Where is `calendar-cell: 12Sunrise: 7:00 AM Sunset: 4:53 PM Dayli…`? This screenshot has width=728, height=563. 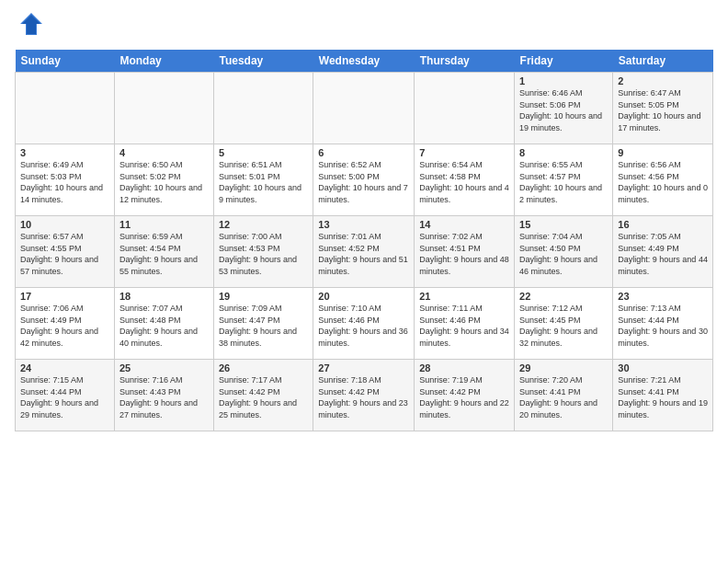
calendar-cell: 12Sunrise: 7:00 AM Sunset: 4:53 PM Dayli… is located at coordinates (263, 252).